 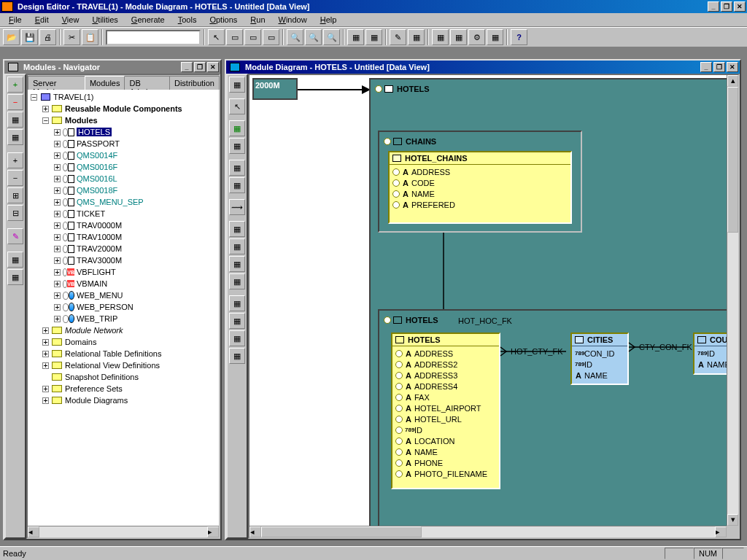 What do you see at coordinates (252, 37) in the screenshot?
I see `tool-c: ▭` at bounding box center [252, 37].